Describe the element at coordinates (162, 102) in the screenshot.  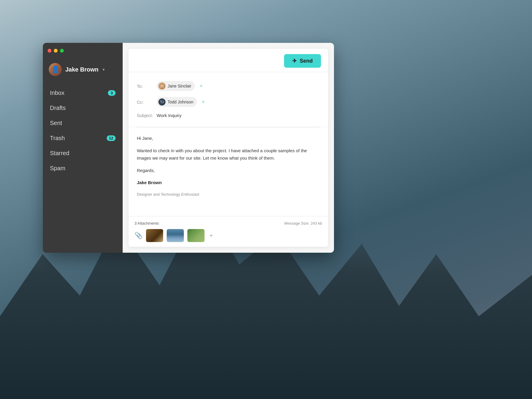
I see `todd-avatar: TJ` at that location.